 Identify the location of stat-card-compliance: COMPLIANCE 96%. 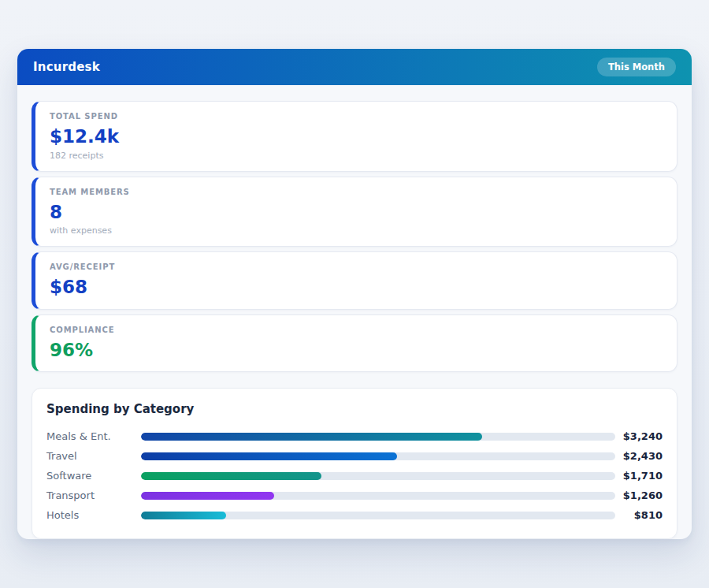
(354, 344).